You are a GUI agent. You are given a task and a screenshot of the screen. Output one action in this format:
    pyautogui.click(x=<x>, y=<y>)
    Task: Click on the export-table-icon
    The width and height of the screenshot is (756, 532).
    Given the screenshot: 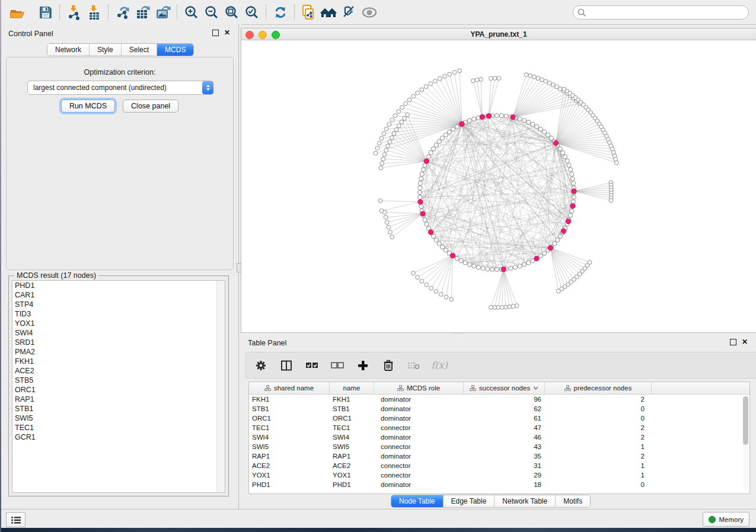 What is the action you would take?
    pyautogui.click(x=143, y=12)
    